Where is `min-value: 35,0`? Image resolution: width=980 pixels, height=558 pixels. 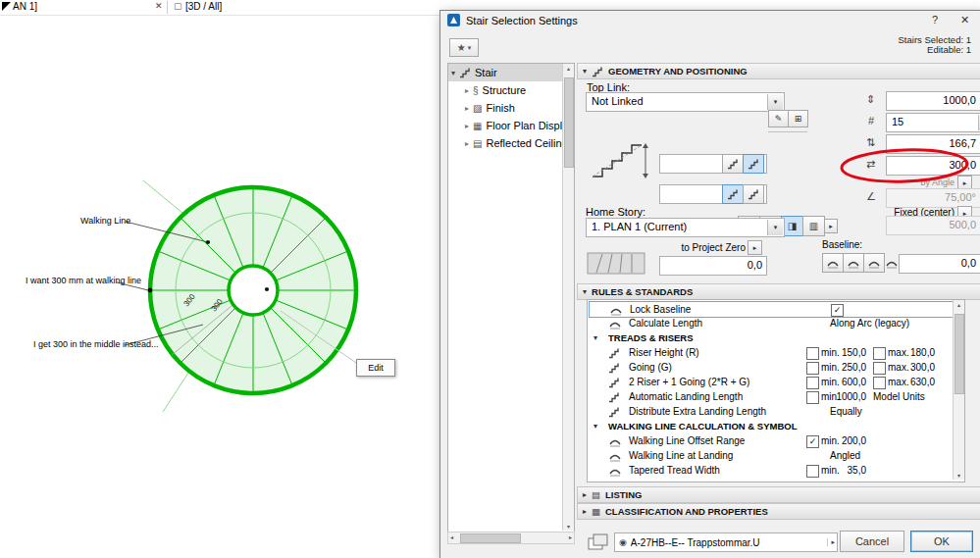 min-value: 35,0 is located at coordinates (850, 471).